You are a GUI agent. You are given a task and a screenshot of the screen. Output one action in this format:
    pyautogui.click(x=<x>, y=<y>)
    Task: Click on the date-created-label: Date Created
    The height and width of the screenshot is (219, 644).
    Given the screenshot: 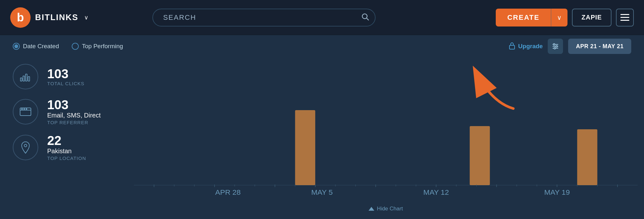 What is the action you would take?
    pyautogui.click(x=41, y=46)
    